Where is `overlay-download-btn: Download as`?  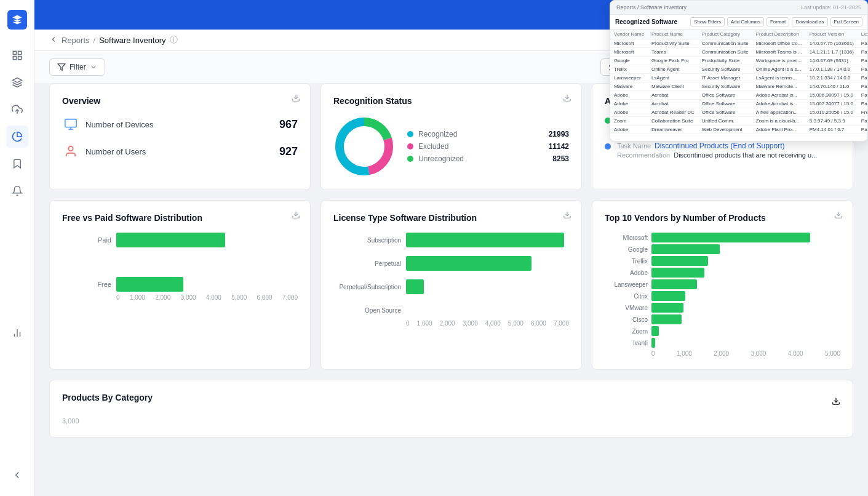
overlay-download-btn: Download as is located at coordinates (810, 22).